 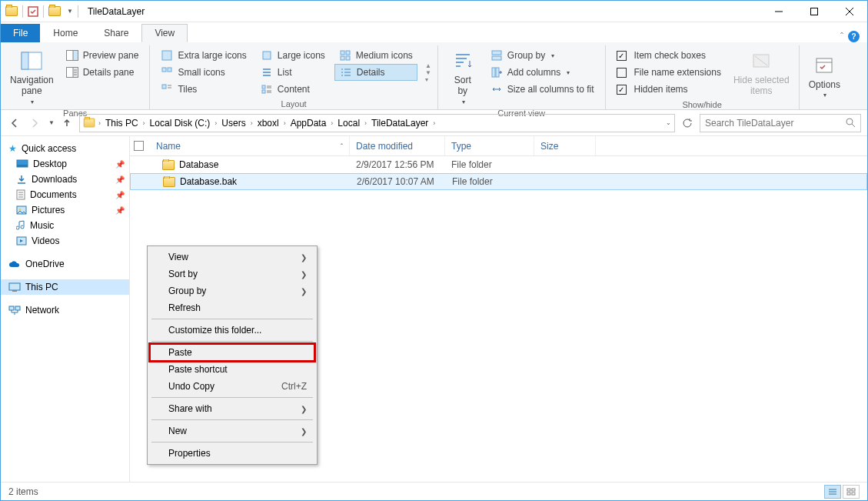 I want to click on qat-dropdown-icon: ▼, so click(x=70, y=11).